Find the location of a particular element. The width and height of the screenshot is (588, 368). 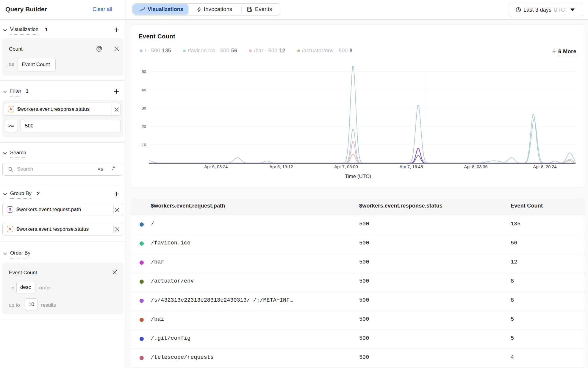

svg-text: Time (UTC) is located at coordinates (358, 176).